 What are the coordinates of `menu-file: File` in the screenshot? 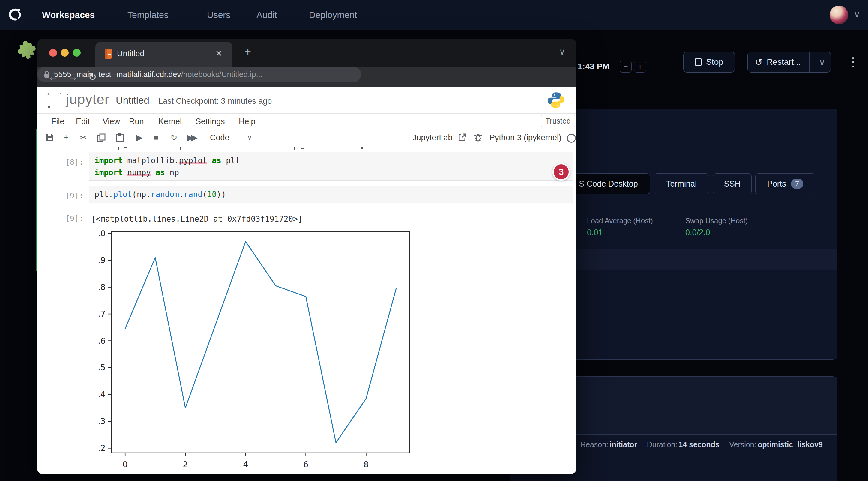 It's located at (58, 122).